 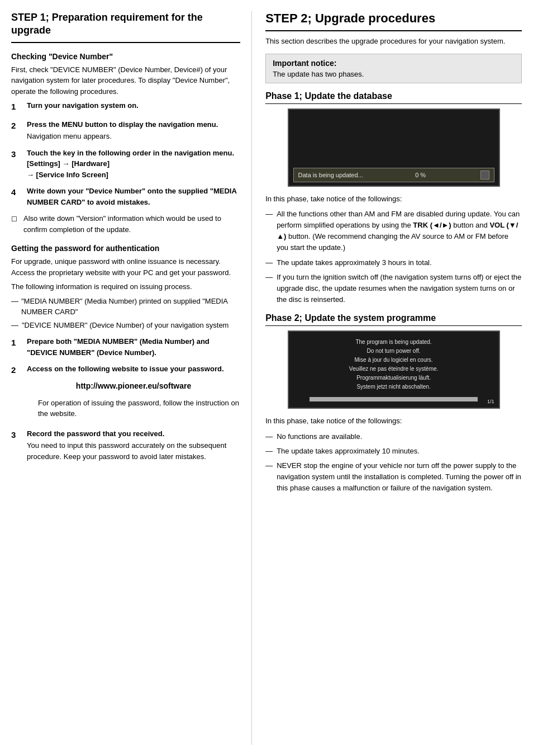 What do you see at coordinates (394, 351) in the screenshot?
I see `screen-line: Do not turn power off.` at bounding box center [394, 351].